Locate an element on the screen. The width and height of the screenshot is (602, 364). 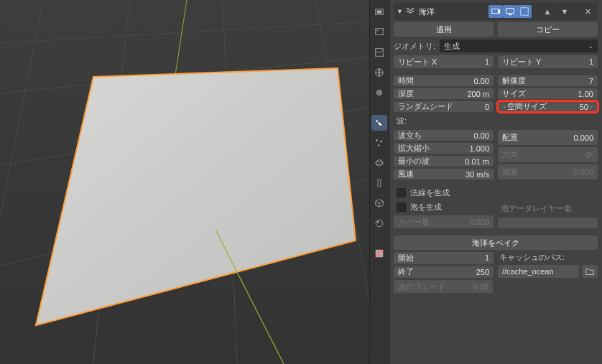
alignment-field: 配置0.000 is located at coordinates (547, 138).